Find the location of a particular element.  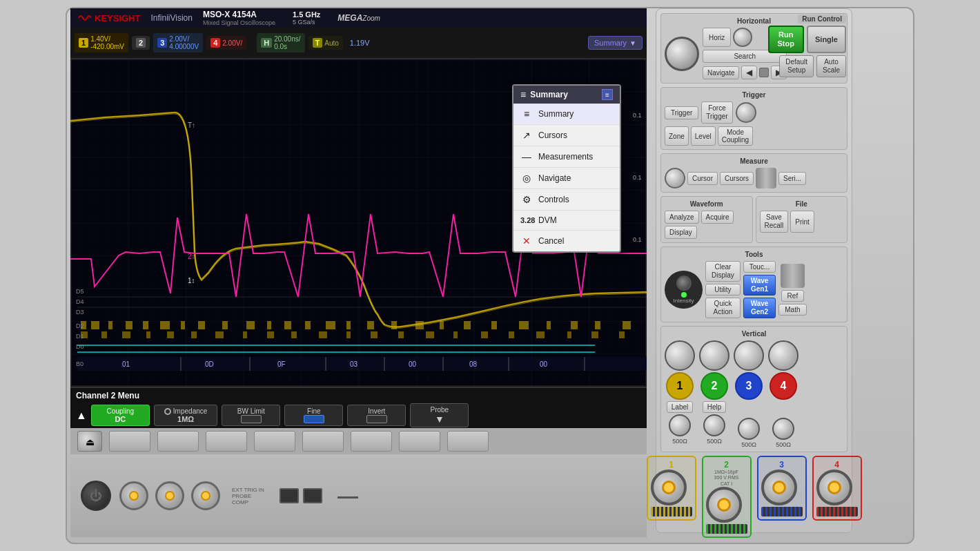

measure-wavy is located at coordinates (766, 178).